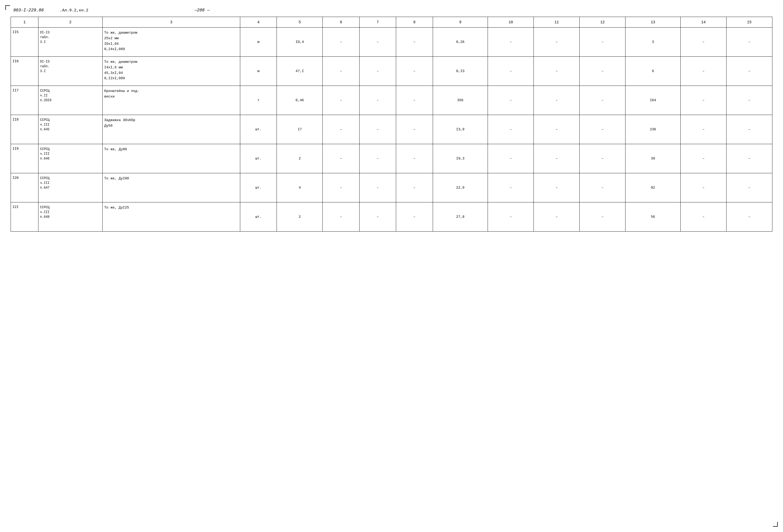 This screenshot has width=783, height=532. What do you see at coordinates (602, 100) in the screenshot?
I see `cell-row2-col12: –` at bounding box center [602, 100].